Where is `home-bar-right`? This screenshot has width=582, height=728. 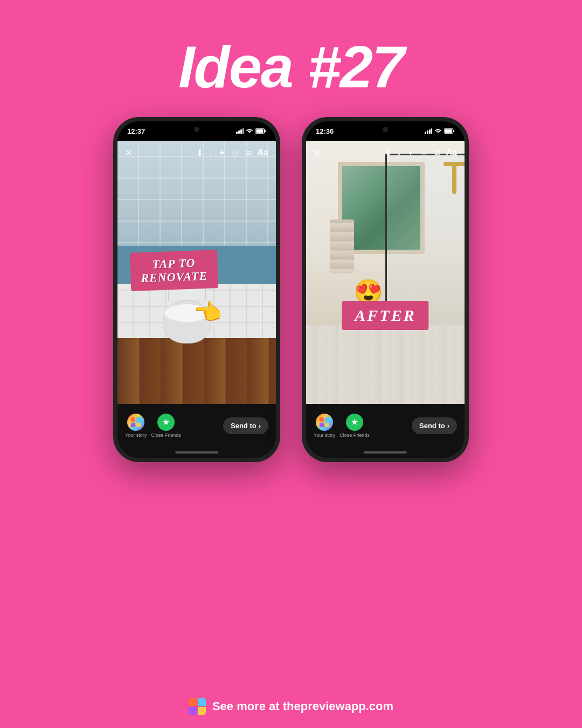 home-bar-right is located at coordinates (385, 452).